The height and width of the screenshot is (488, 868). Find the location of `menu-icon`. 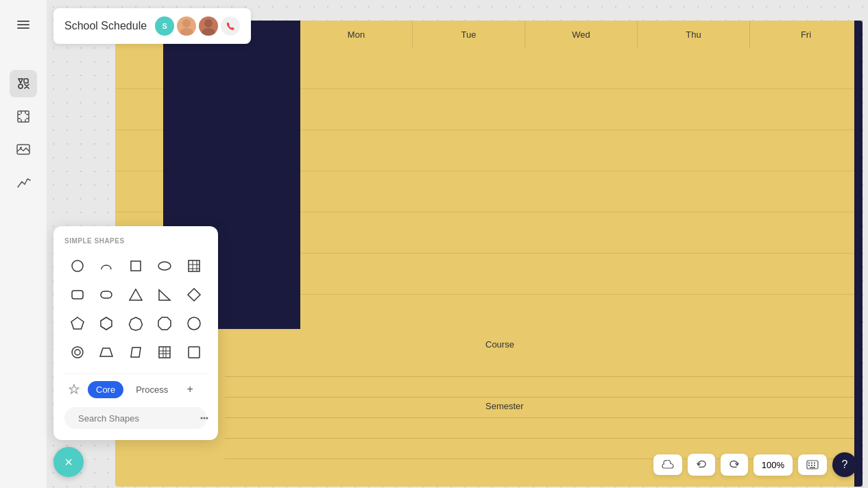

menu-icon is located at coordinates (23, 25).